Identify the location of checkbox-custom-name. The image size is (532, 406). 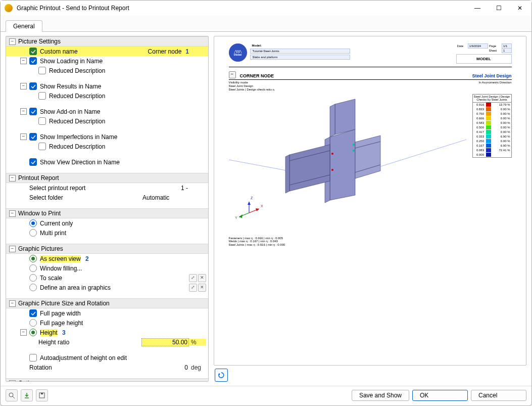
(33, 52).